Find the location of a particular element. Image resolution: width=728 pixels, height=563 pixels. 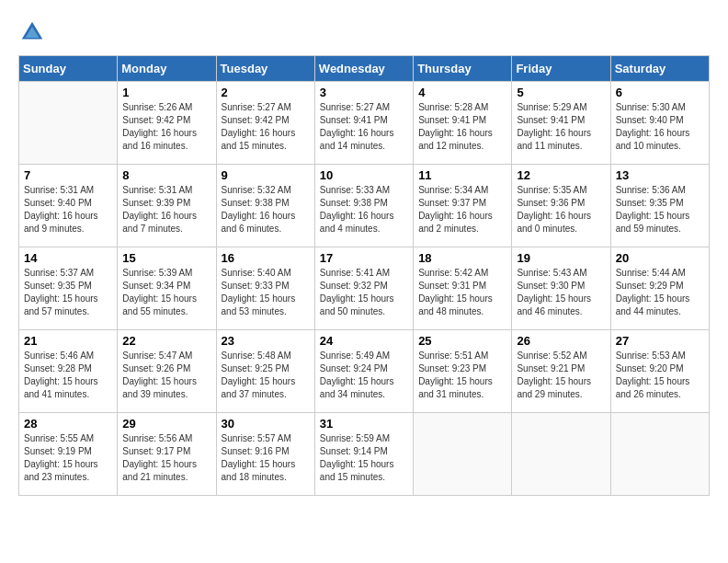

logo-icon is located at coordinates (32, 32).